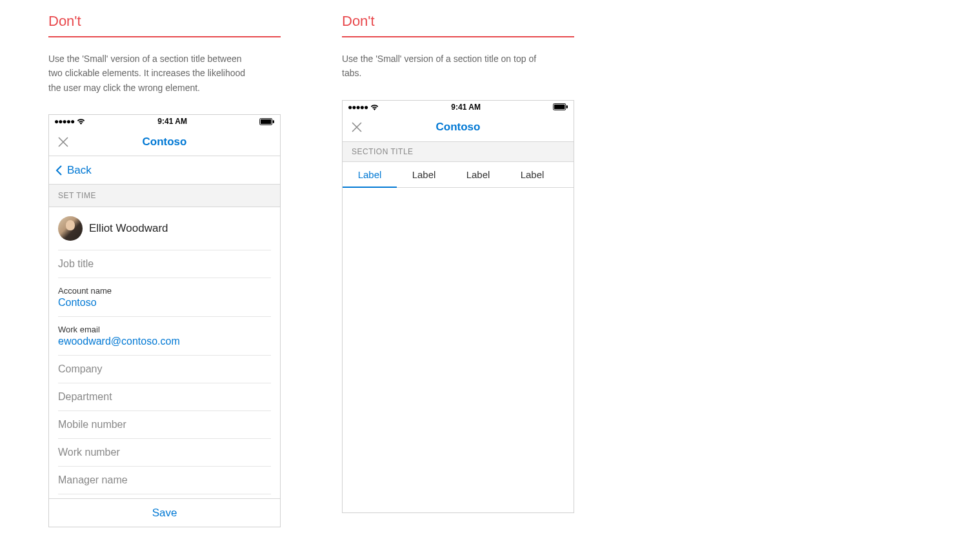 The width and height of the screenshot is (980, 557). What do you see at coordinates (165, 396) in the screenshot?
I see `department-field: Department` at bounding box center [165, 396].